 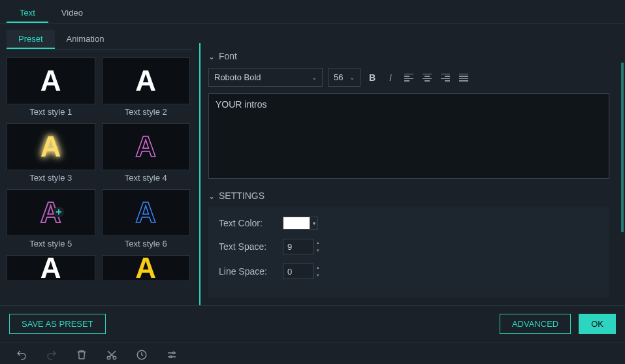 I want to click on cut-icon, so click(x=112, y=355).